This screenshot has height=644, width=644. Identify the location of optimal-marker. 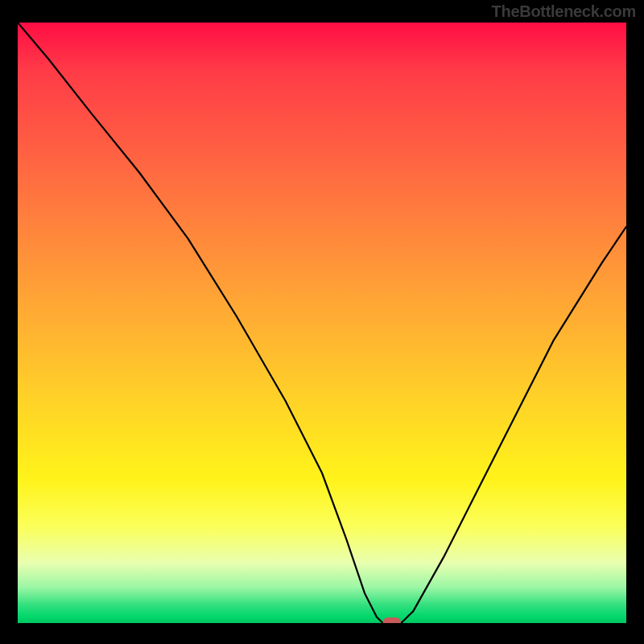
(392, 620).